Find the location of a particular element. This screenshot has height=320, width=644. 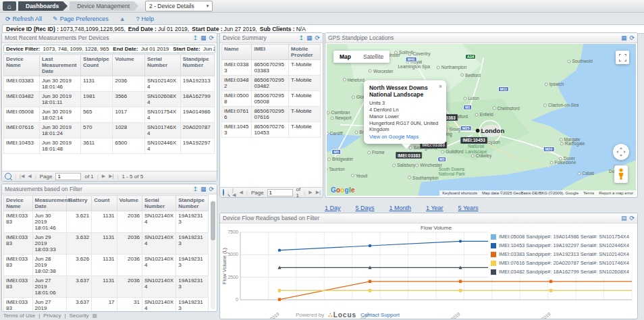

view-on-google-maps-link: View on Google Maps is located at coordinates (394, 136).